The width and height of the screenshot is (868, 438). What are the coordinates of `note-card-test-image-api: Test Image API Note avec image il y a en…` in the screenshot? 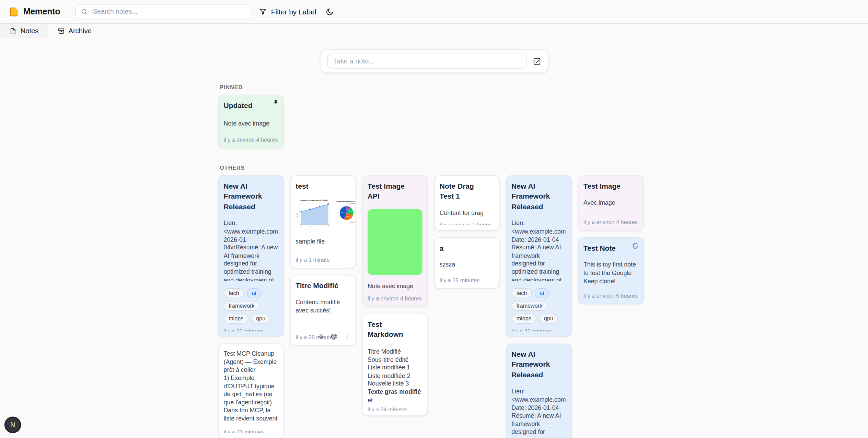 It's located at (395, 241).